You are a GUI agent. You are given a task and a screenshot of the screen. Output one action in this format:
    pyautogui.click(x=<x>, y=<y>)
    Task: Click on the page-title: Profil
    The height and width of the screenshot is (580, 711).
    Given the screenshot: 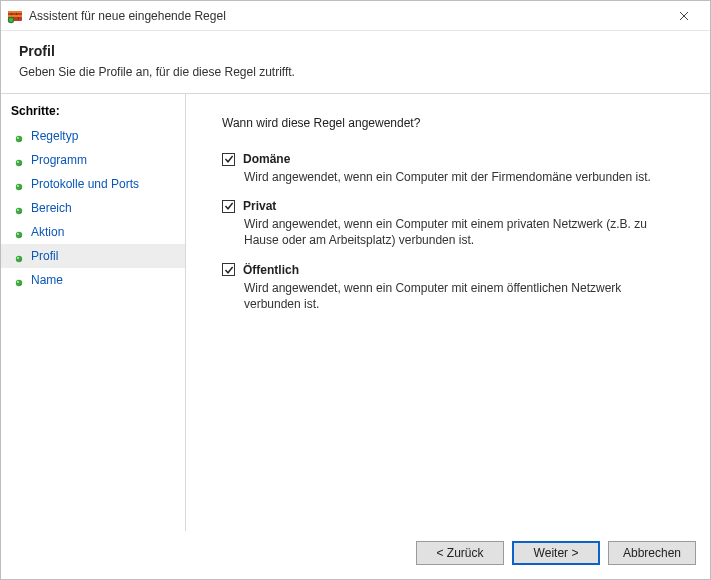 What is the action you would take?
    pyautogui.click(x=356, y=51)
    